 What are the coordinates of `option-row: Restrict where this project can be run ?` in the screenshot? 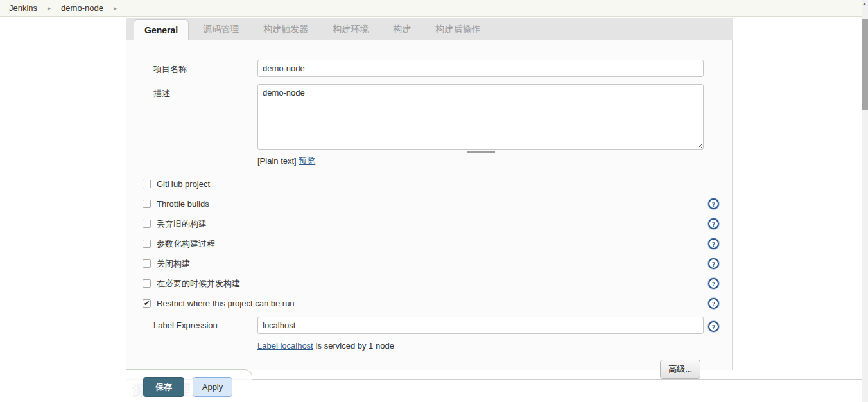 It's located at (429, 303).